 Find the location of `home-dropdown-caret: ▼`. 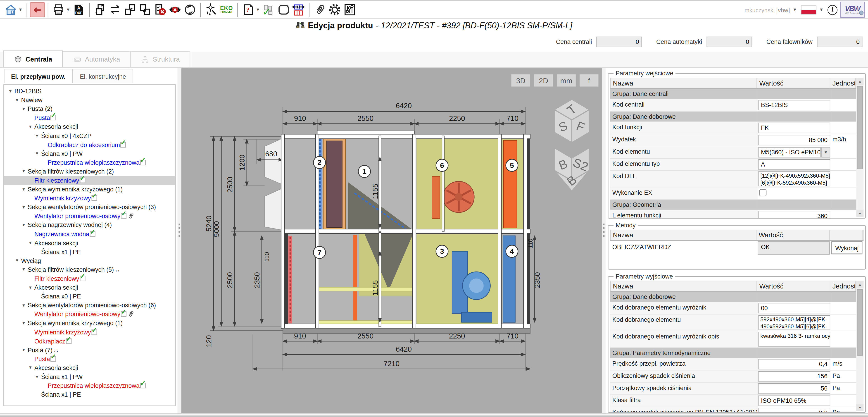

home-dropdown-caret: ▼ is located at coordinates (20, 9).